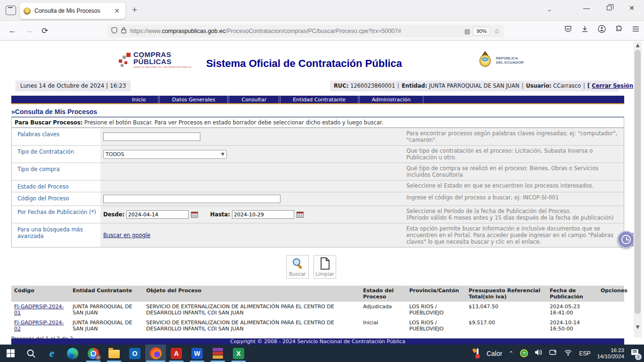 This screenshot has width=644, height=362. I want to click on taskbar-winrar, so click(218, 354).